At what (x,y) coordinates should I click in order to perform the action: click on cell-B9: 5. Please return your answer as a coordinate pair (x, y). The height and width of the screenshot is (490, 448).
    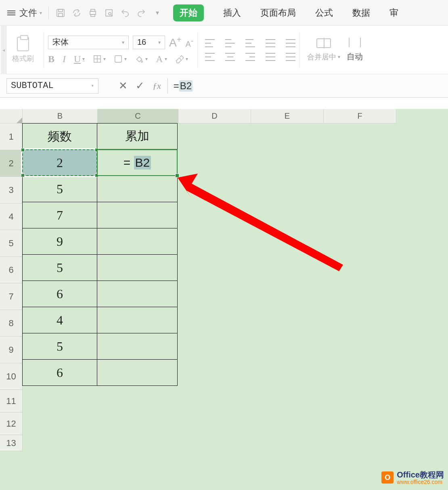
    Looking at the image, I should click on (60, 346).